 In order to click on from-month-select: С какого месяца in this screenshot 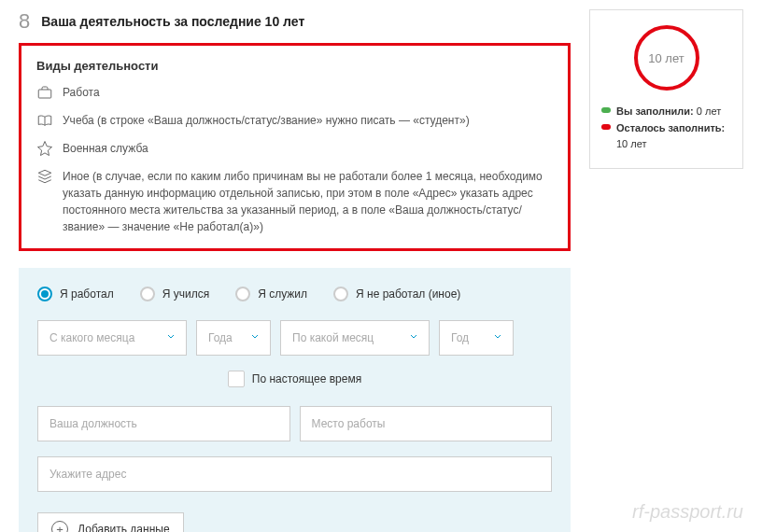, I will do `click(112, 338)`.